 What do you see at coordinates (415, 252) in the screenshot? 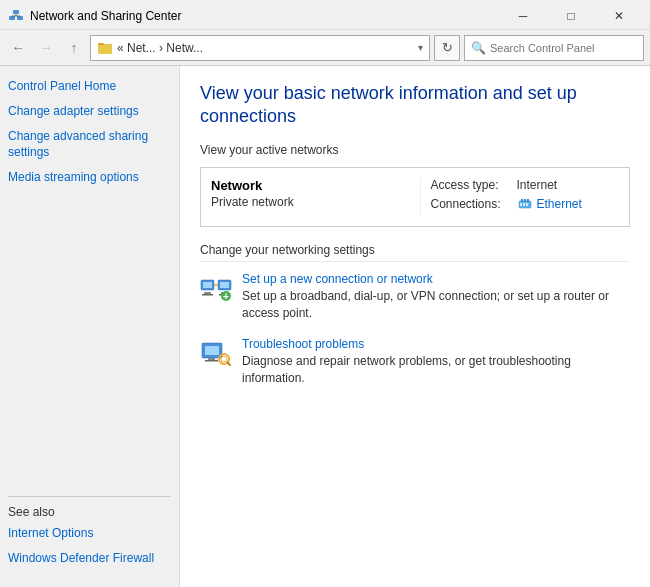
I see `settings-header: Change your networking settings` at bounding box center [415, 252].